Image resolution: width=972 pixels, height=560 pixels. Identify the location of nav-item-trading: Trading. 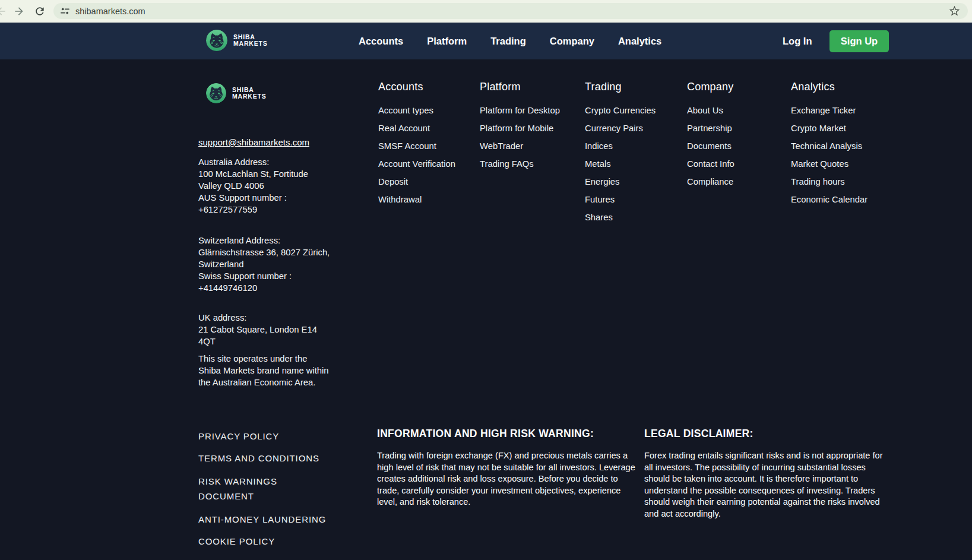
(508, 42).